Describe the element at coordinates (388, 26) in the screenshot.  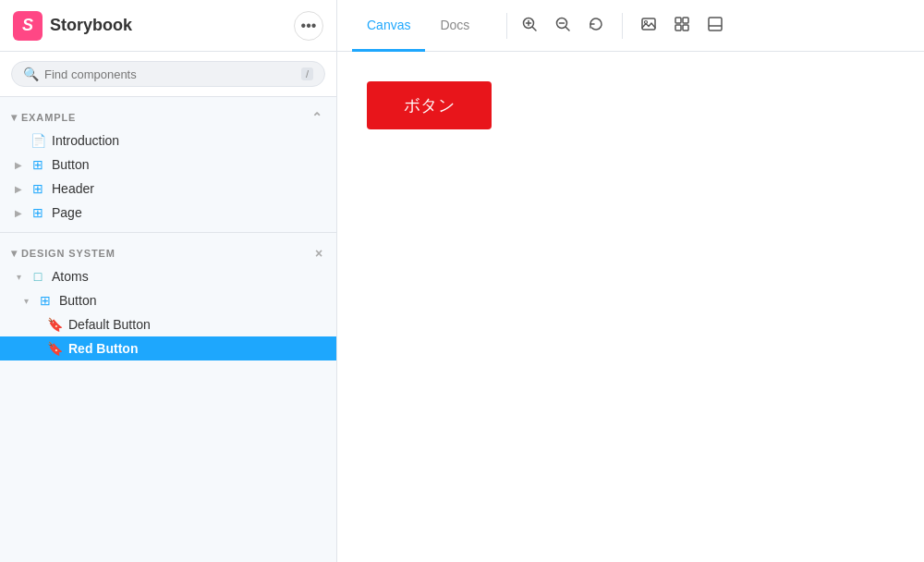
I see `tab-canvas: Canvas` at that location.